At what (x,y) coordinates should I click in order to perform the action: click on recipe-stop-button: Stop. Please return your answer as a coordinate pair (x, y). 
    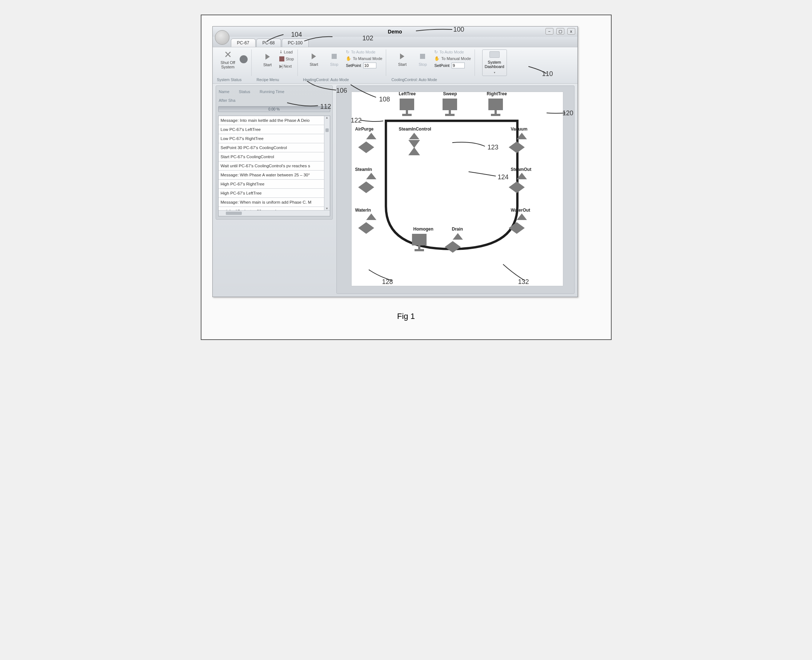
    Looking at the image, I should click on (287, 59).